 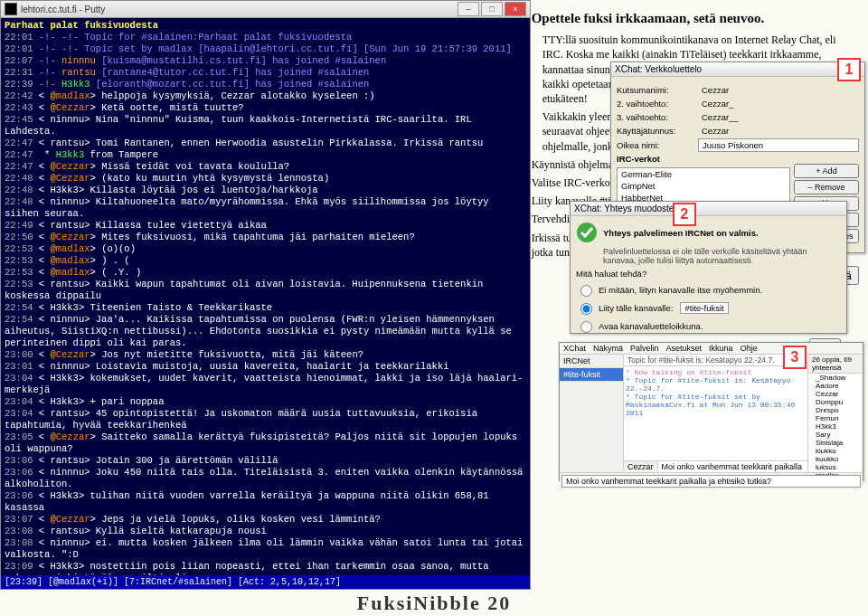 I want to click on alt1-field: Cezzar_, so click(x=778, y=103).